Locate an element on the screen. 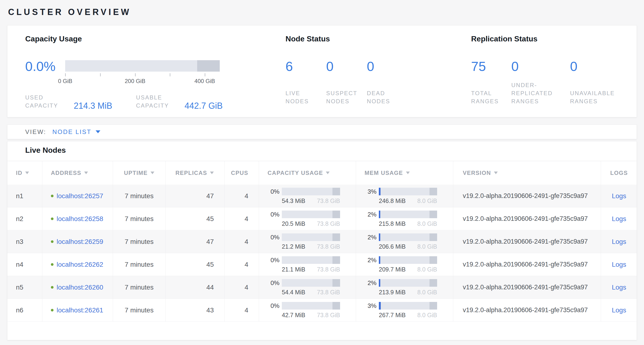 The image size is (644, 345). capacity-usage-chart: 0 GiB 200 GiB 400 GiB is located at coordinates (142, 73).